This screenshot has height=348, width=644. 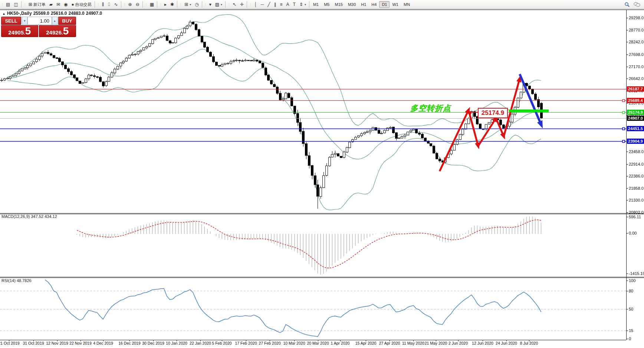 I want to click on timeframe-m1-button: M1, so click(x=316, y=4).